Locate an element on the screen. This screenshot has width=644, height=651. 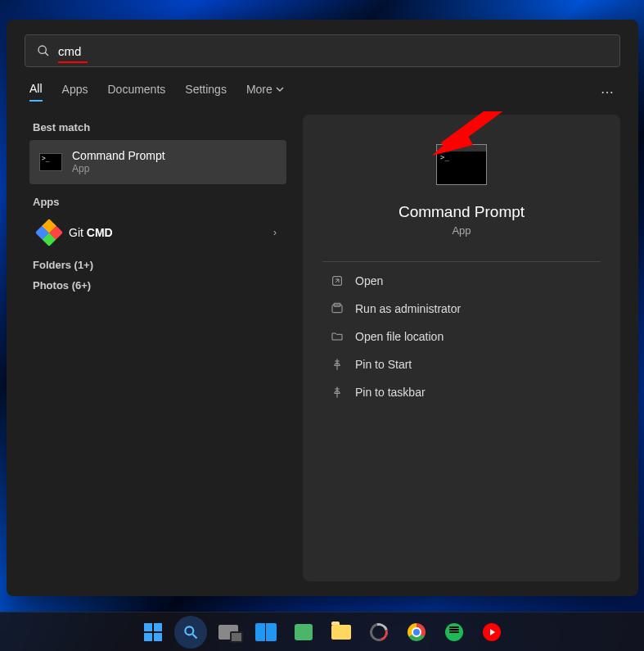
taskbar is located at coordinates (322, 631).